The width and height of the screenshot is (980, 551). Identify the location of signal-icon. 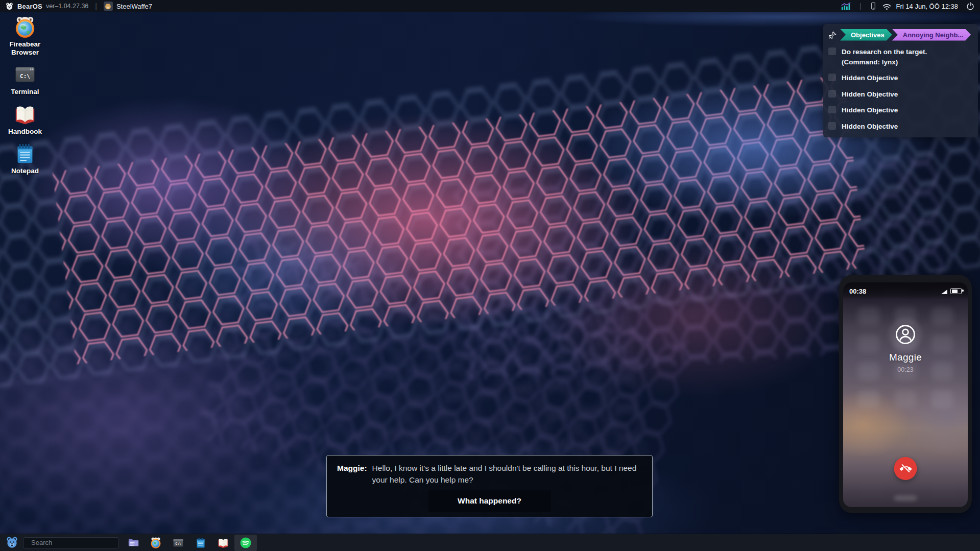
(944, 292).